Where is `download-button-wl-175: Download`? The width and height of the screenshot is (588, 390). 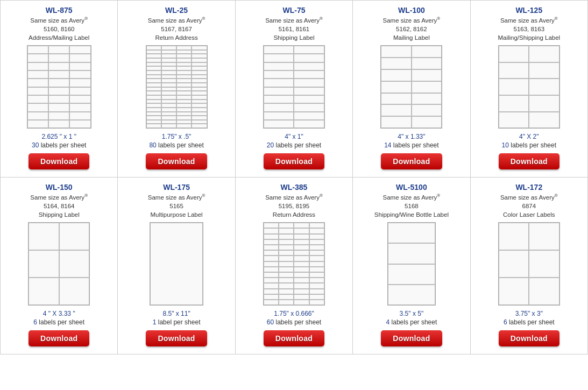
download-button-wl-175: Download is located at coordinates (176, 338).